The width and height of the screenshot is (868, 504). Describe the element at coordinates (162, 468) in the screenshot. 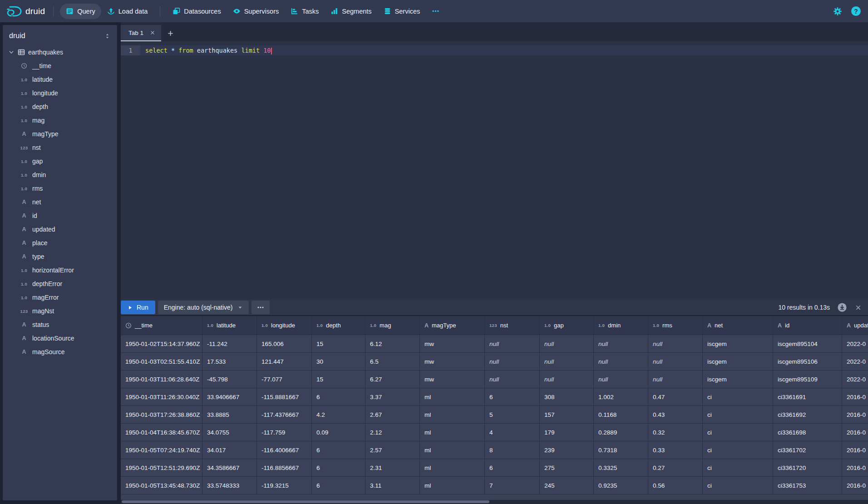

I see `table-cell-__time: 1950-01-05T12:51:29.690Z` at that location.